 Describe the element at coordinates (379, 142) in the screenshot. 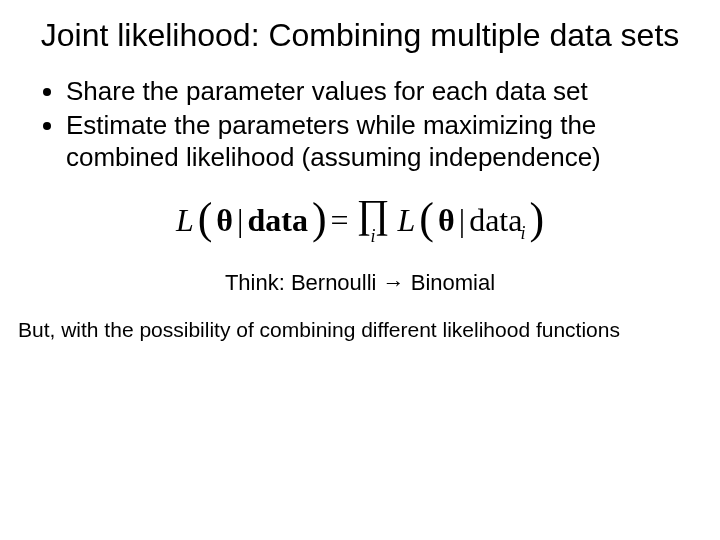

I see `bullet-item: Estimate the parameters while maximizing…` at that location.